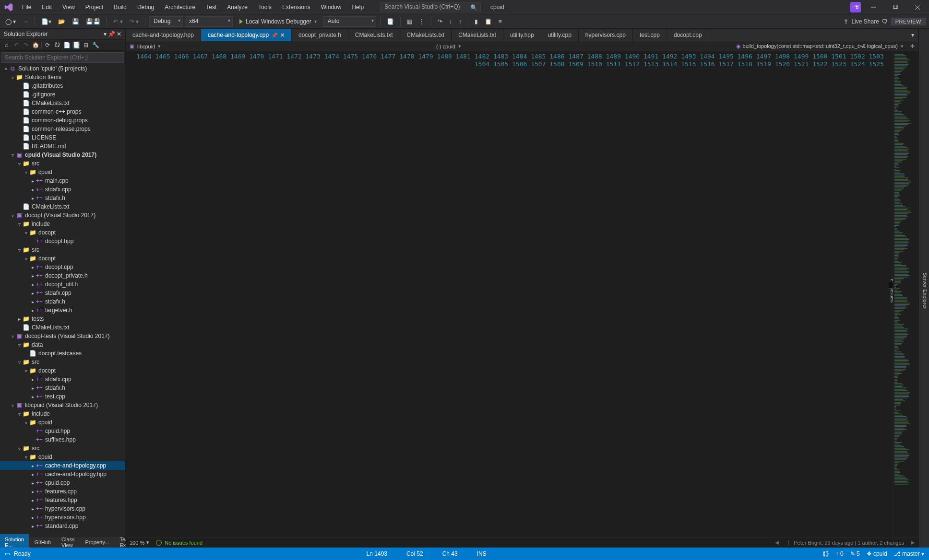 This screenshot has height=560, width=929. What do you see at coordinates (522, 47) in the screenshot?
I see `editor-breadcrumb: ▣ libcpuid ▾ (·) cpuid ▾ ◉ build_topolog…` at bounding box center [522, 47].